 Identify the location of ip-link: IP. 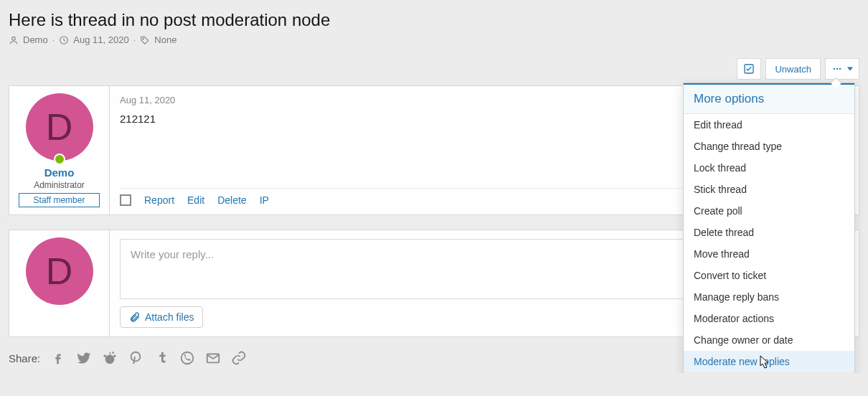
(264, 200).